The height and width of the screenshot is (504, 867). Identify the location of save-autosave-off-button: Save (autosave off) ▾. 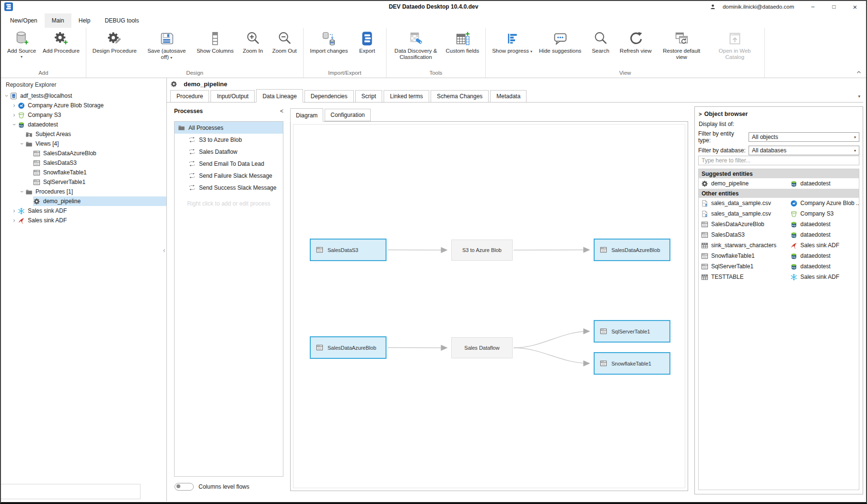
(167, 45).